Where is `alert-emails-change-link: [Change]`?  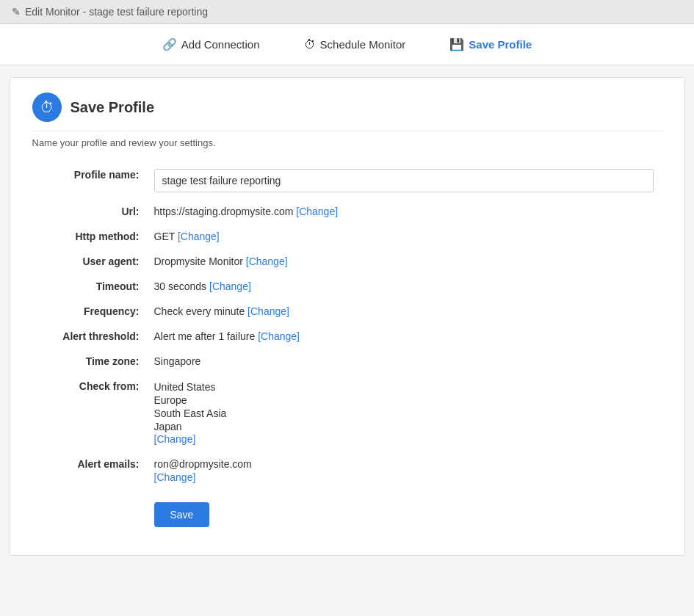
alert-emails-change-link: [Change] is located at coordinates (406, 477).